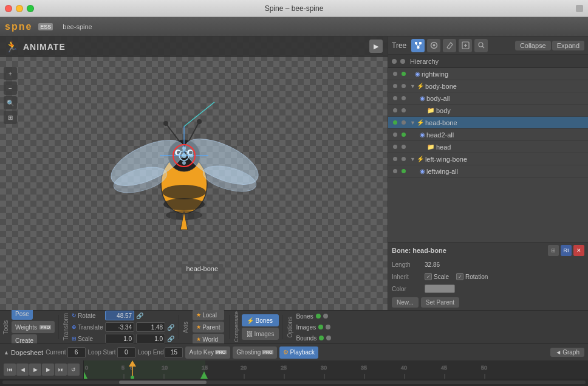 This screenshot has height=386, width=588. I want to click on scroll-track, so click(294, 382).